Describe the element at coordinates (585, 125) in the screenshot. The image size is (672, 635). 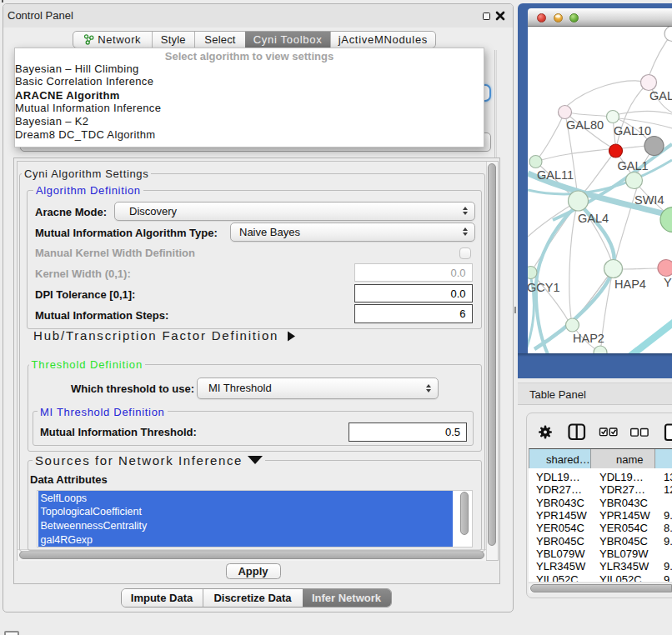
I see `svg-text: GAL80` at that location.